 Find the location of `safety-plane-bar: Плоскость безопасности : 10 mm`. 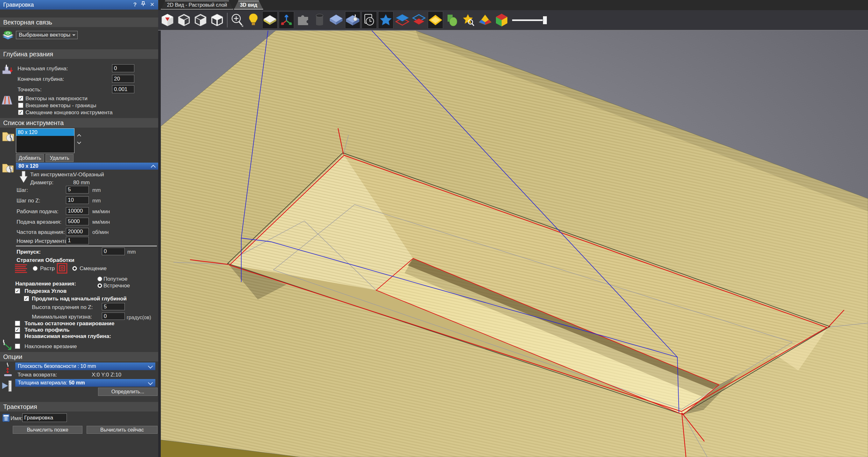

safety-plane-bar: Плоскость безопасности : 10 mm is located at coordinates (85, 366).